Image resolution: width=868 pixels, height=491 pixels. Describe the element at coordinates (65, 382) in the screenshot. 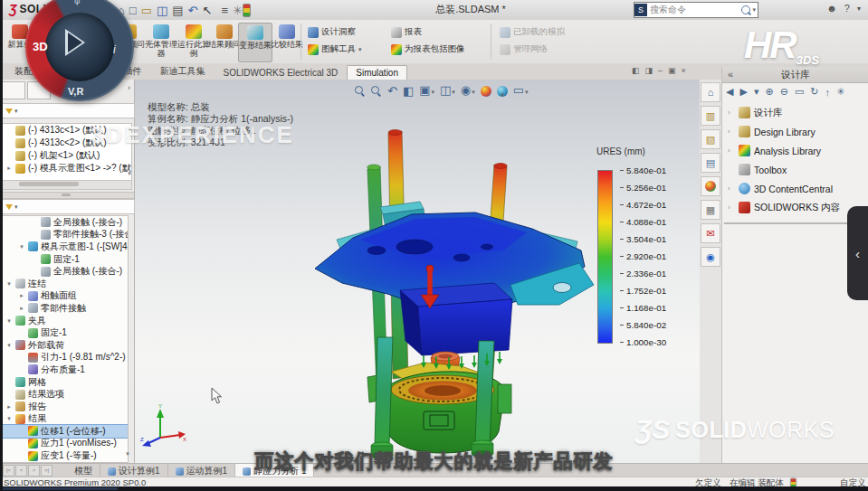

I see `tree-item: 网格` at that location.